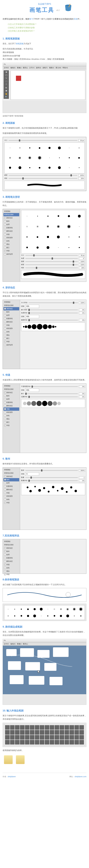 The width and height of the screenshot is (89, 868). I want to click on brush-settings-list: 画笔预设 画笔笔尖形状 形状动态 散布 纹理 双重画笔 颜色动态 传递 画笔笔势…, so click(11, 245).